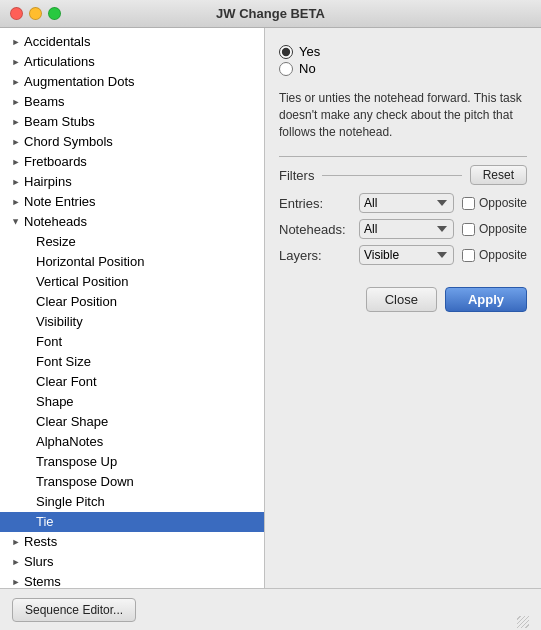 This screenshot has width=541, height=630. Describe the element at coordinates (310, 52) in the screenshot. I see `radio-yes-label: Yes` at that location.